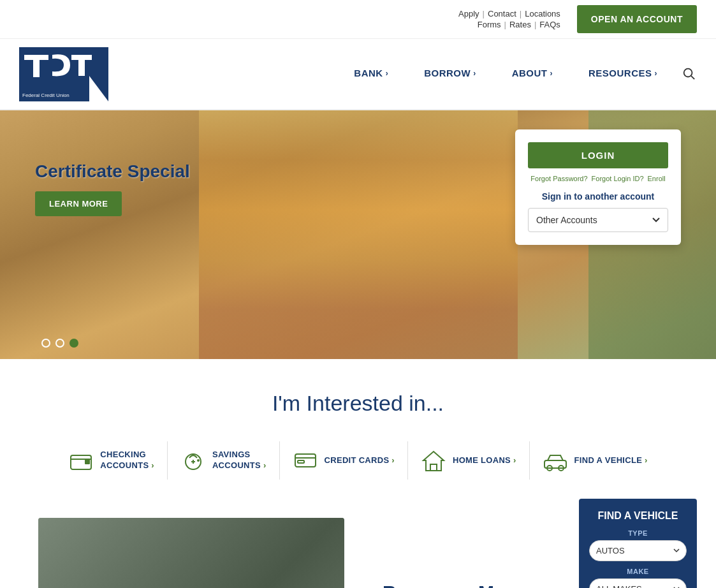  I want to click on find-vehicle-panel-title: FIND A VEHICLE, so click(638, 516).